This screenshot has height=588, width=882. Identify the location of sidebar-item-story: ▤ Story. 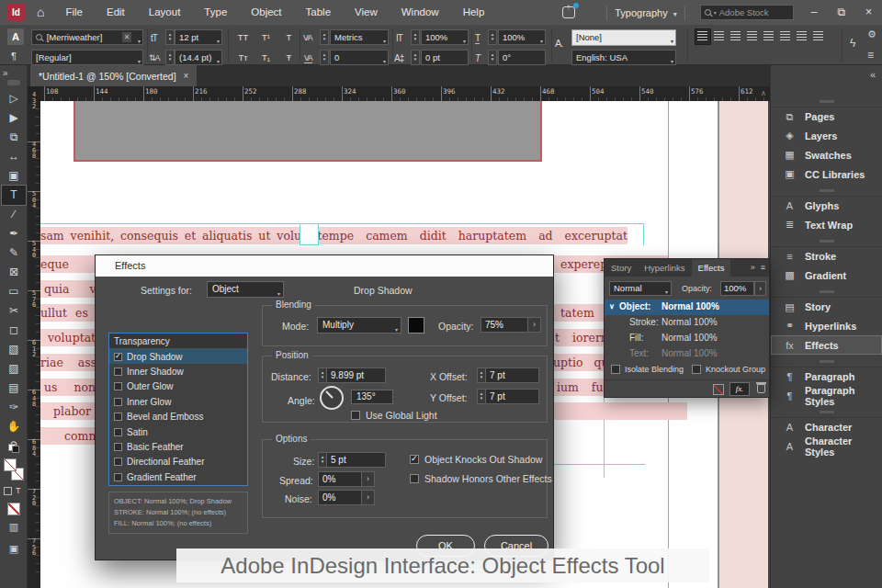
(827, 307).